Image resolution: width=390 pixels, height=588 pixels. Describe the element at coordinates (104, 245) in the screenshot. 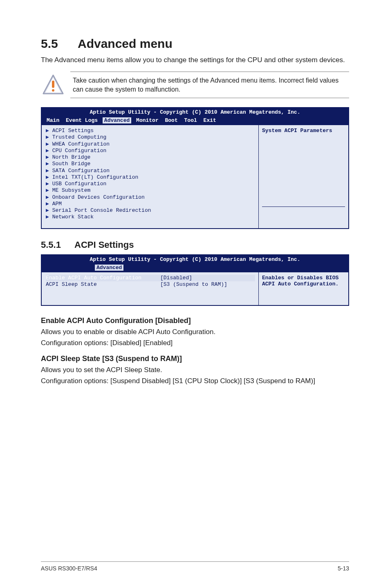

I see `subsection-title-text: ACPI Settings` at that location.